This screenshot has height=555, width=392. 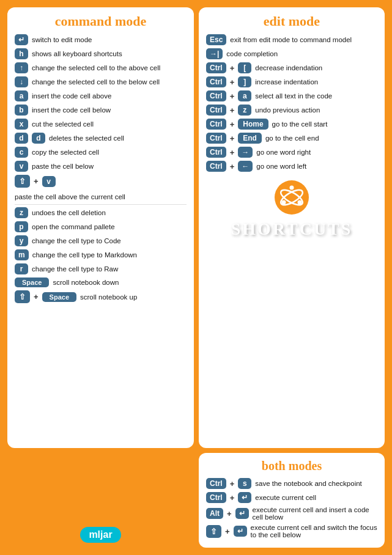 What do you see at coordinates (21, 241) in the screenshot?
I see `y-key: y` at bounding box center [21, 241].